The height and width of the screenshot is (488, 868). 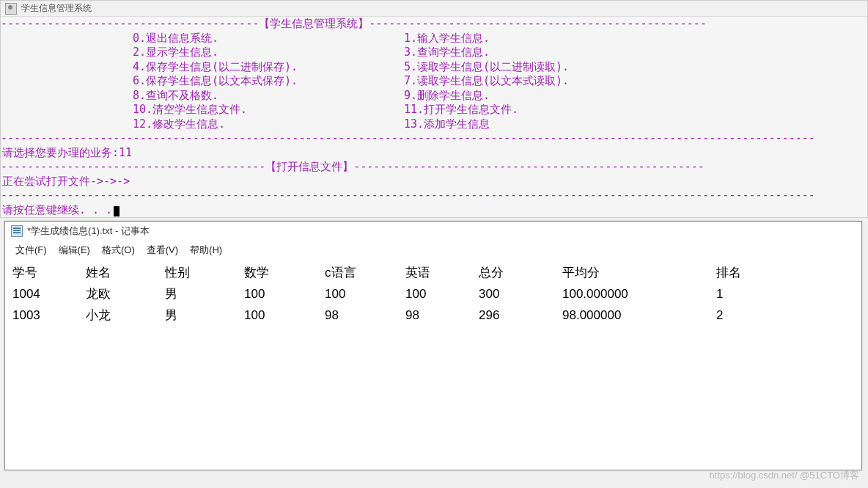 I want to click on header-math: 数学, so click(x=284, y=273).